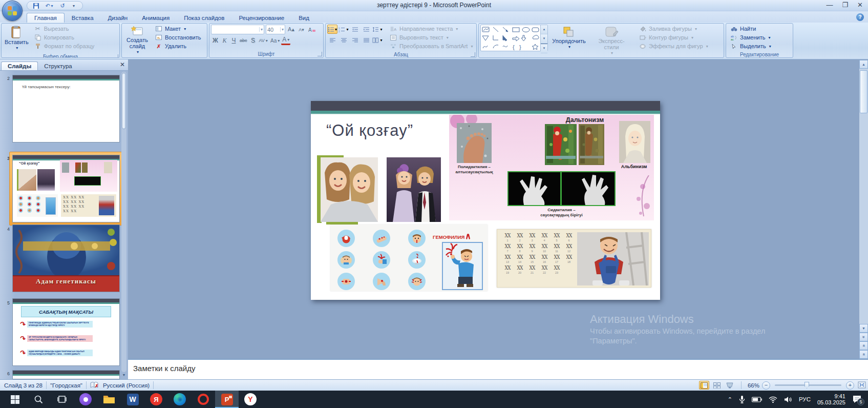 Image resolution: width=868 pixels, height=408 pixels. What do you see at coordinates (845, 5) in the screenshot?
I see `restore-button: ❐` at bounding box center [845, 5].